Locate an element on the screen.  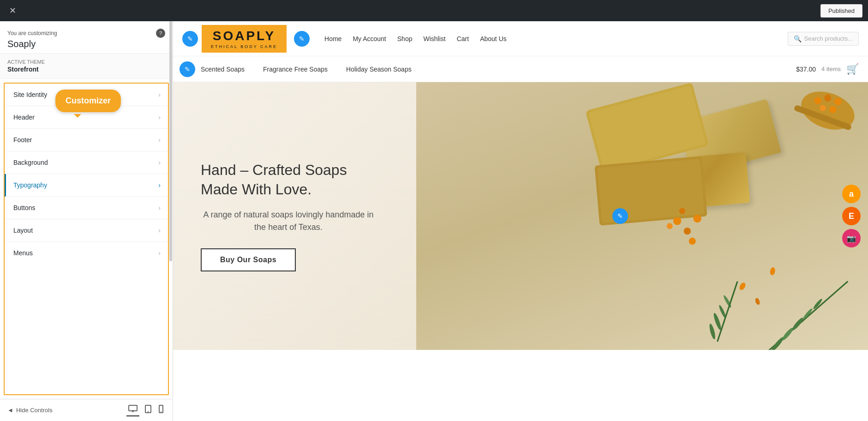
logo-subtitle: ETHICAL BODY CARE is located at coordinates (244, 47).